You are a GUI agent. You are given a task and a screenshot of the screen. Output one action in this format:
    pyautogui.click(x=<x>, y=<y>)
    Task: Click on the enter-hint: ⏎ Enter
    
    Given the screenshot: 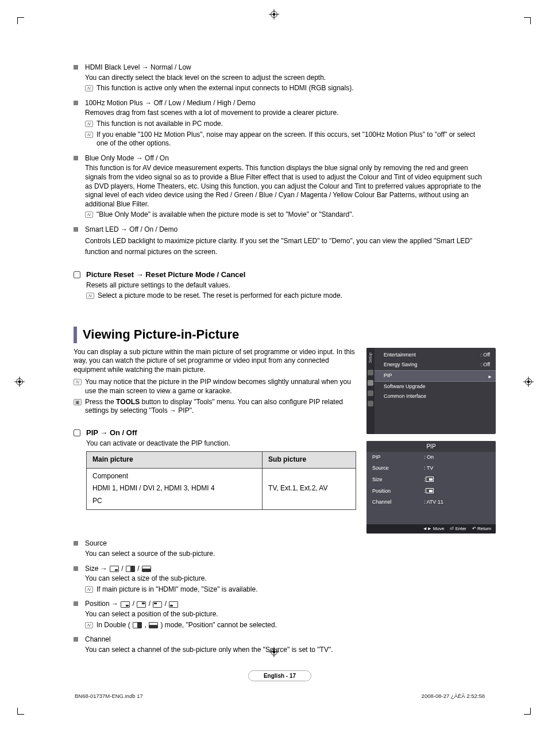 What is the action you would take?
    pyautogui.click(x=458, y=529)
    